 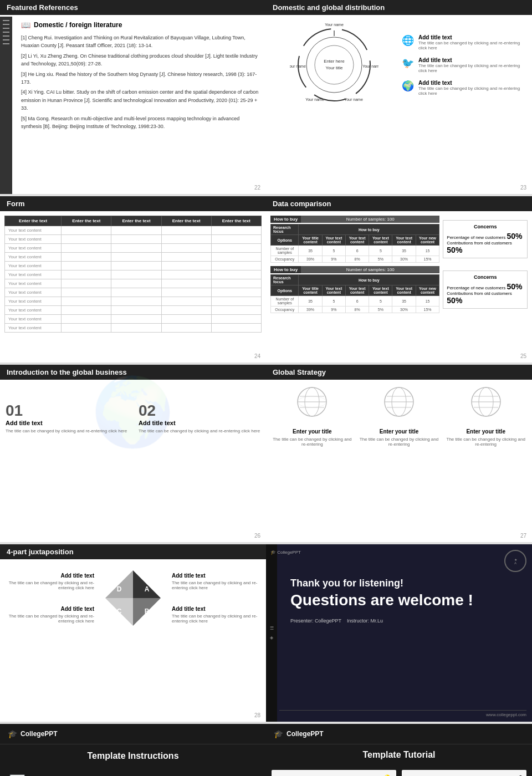 I want to click on table1-row-1: Number of samples 35 5 6 5 35 15, so click(x=355, y=251).